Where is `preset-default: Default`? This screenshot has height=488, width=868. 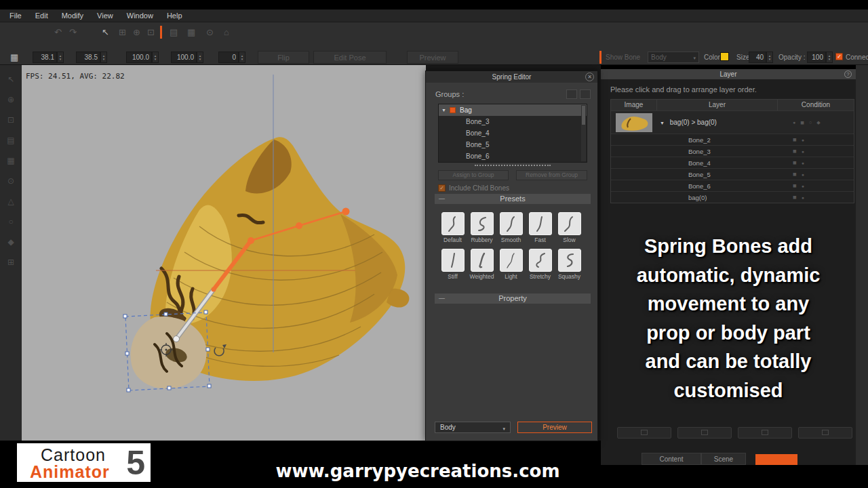 preset-default: Default is located at coordinates (453, 228).